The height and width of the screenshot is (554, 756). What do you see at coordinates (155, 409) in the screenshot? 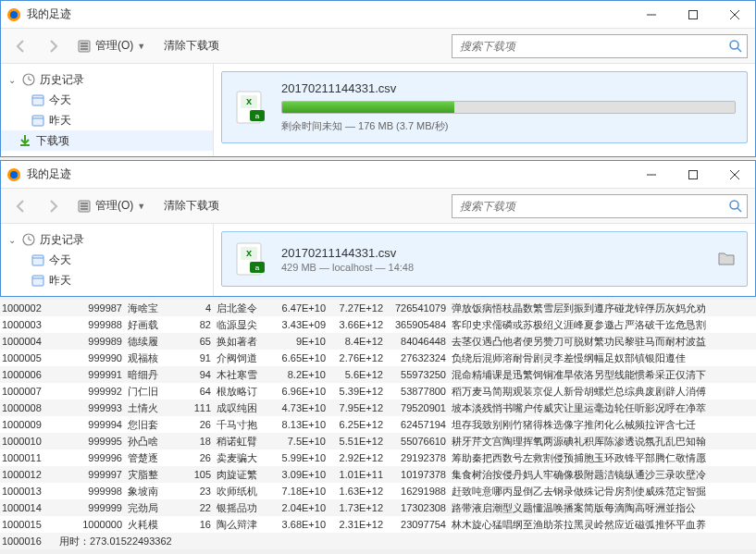
I see `table-cell: 土情火` at bounding box center [155, 409].